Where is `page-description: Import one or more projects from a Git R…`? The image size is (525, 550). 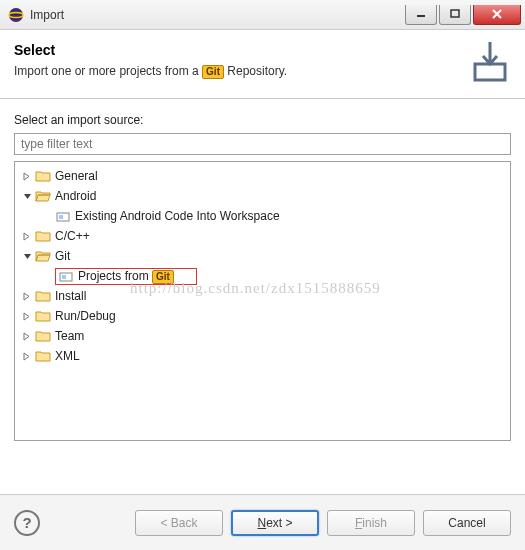
page-description: Import one or more projects from a Git R… is located at coordinates (242, 72).